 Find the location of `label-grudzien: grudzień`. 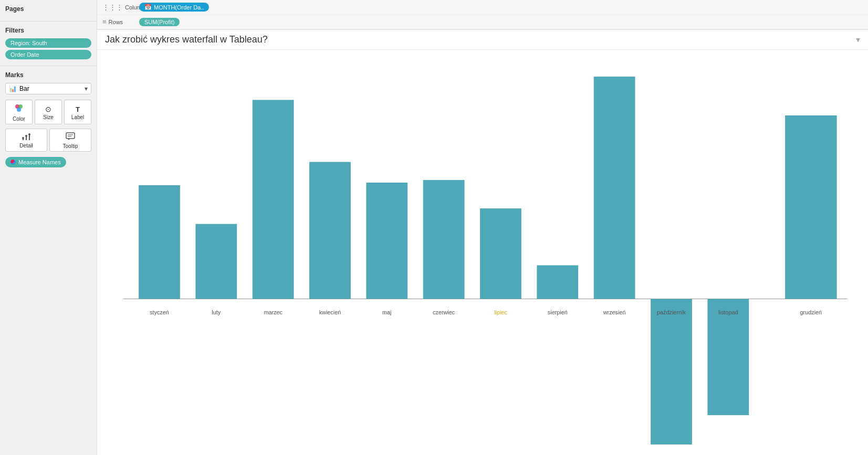

label-grudzien: grudzień is located at coordinates (811, 312).